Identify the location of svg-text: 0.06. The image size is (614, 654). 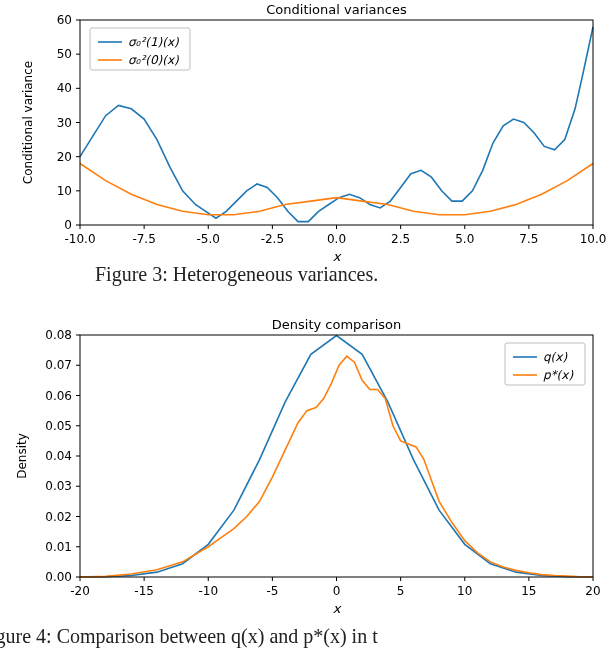
(58, 396).